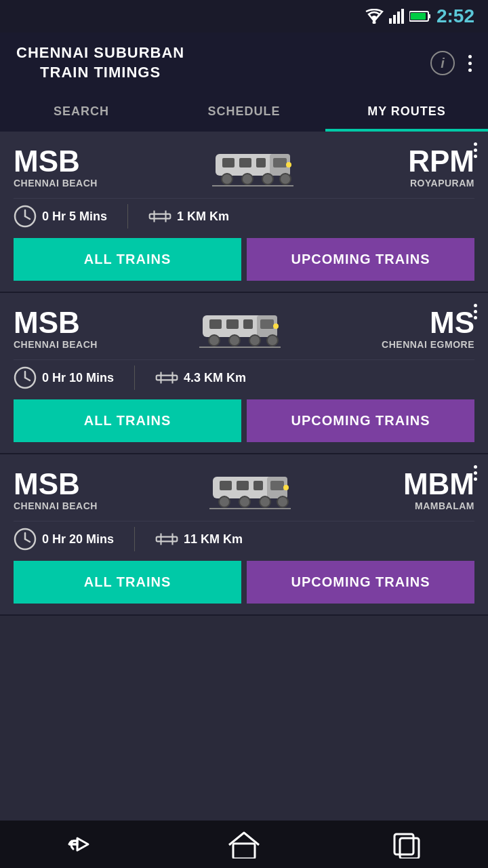  Describe the element at coordinates (81, 844) in the screenshot. I see `back-button` at that location.